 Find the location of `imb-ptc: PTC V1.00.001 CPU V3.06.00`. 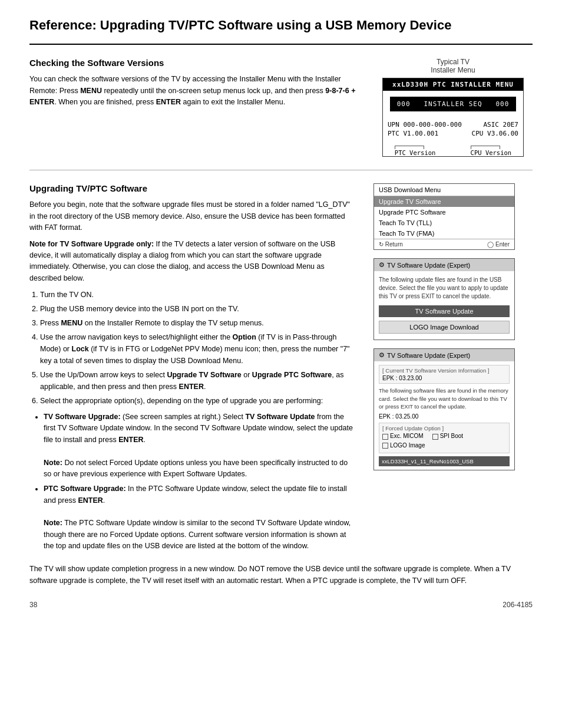

imb-ptc: PTC V1.00.001 CPU V3.06.00 is located at coordinates (453, 133).